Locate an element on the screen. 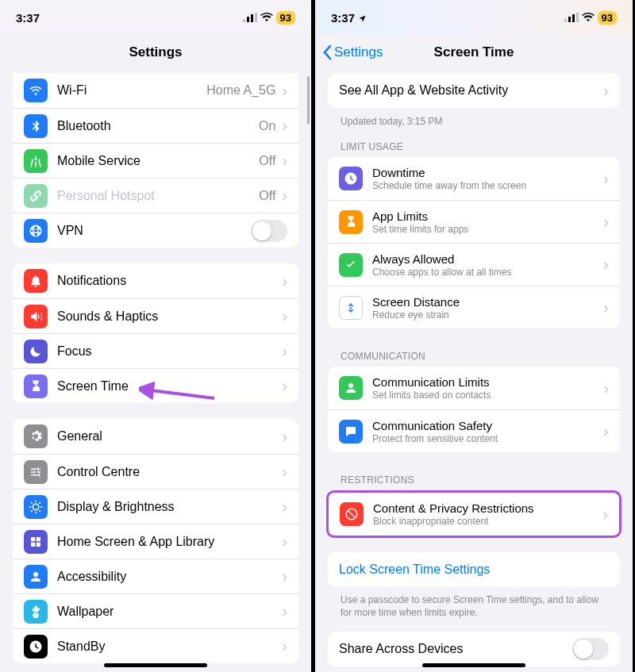 The height and width of the screenshot is (672, 635). annotation-highlight: Content & Privacy Restrictions Block ina… is located at coordinates (474, 514).